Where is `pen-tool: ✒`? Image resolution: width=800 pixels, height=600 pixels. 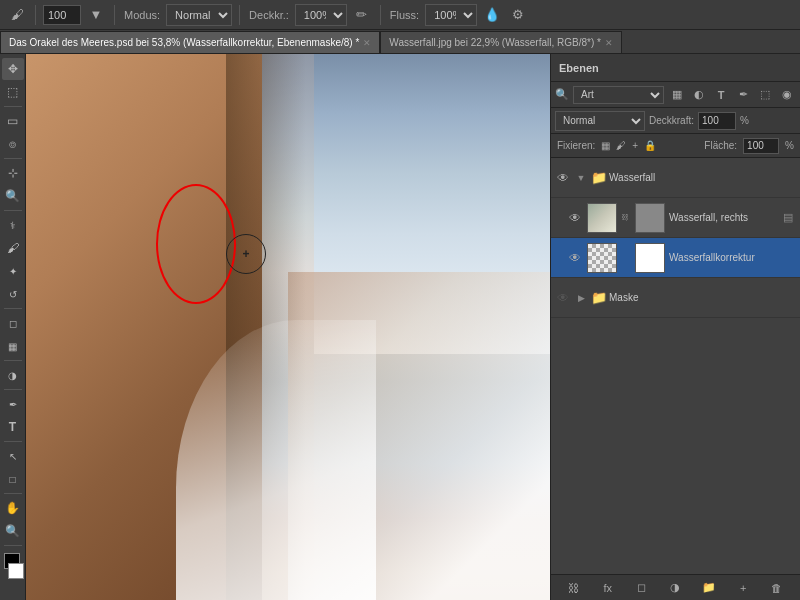
pen-tool: ✒ is located at coordinates (13, 404).